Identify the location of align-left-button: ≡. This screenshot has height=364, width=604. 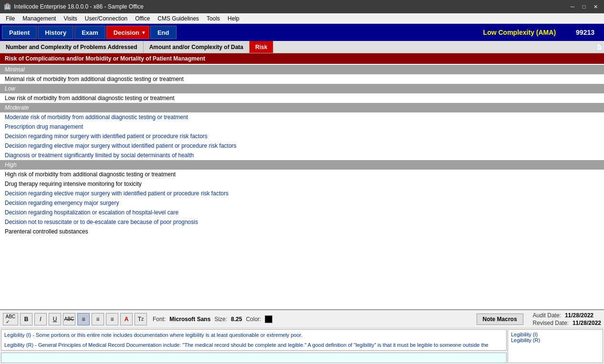
(83, 319).